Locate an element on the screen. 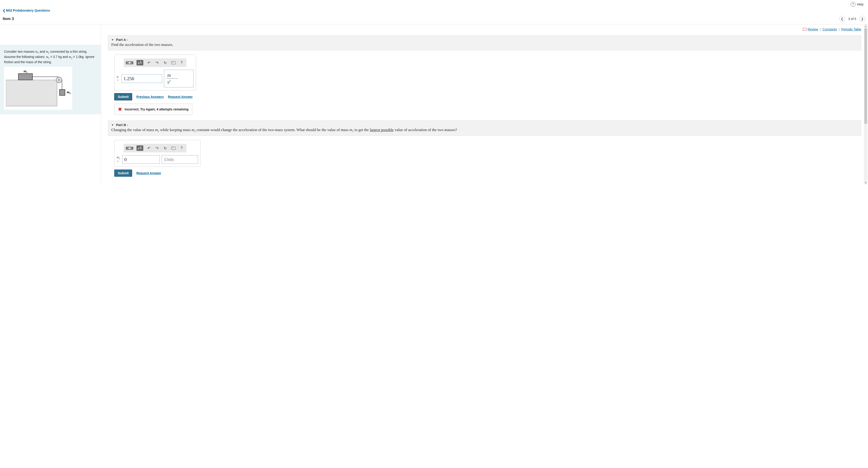 This screenshot has width=868, height=468. keyboard-icon-b is located at coordinates (174, 148).